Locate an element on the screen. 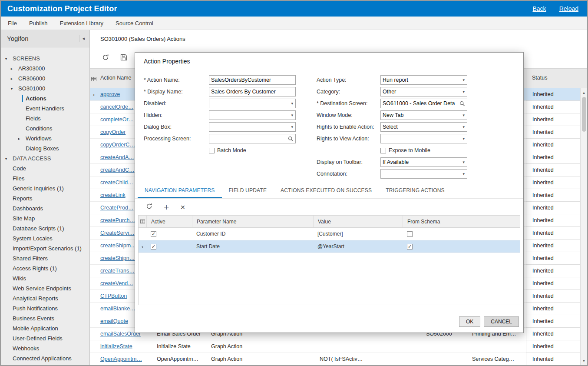  menu-item: File is located at coordinates (12, 23).